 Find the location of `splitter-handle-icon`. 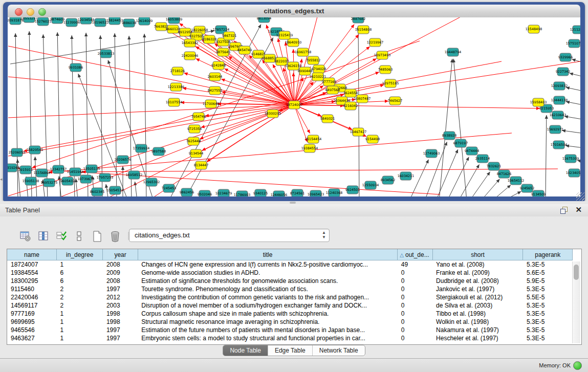

splitter-handle-icon is located at coordinates (293, 203).